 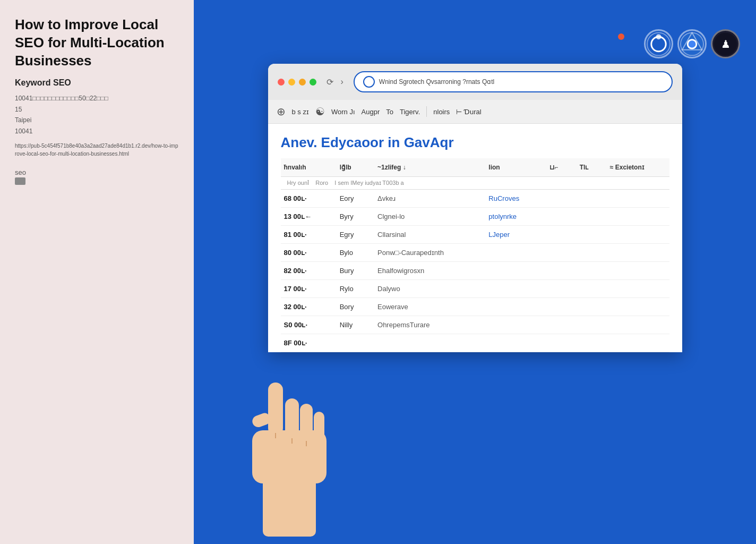 I want to click on cell-3: Δvkeɹ, so click(x=427, y=199).